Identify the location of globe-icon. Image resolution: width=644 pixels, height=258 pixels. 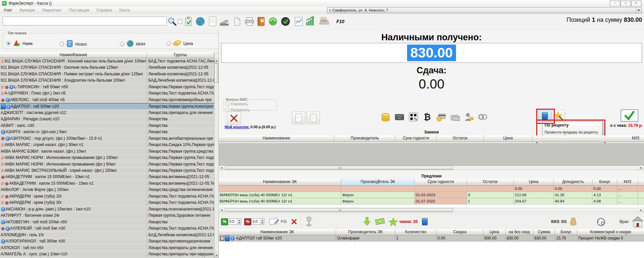
(200, 21).